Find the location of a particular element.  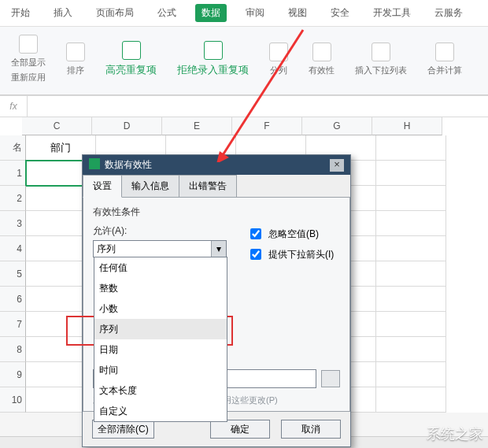

validity-icon is located at coordinates (322, 52).